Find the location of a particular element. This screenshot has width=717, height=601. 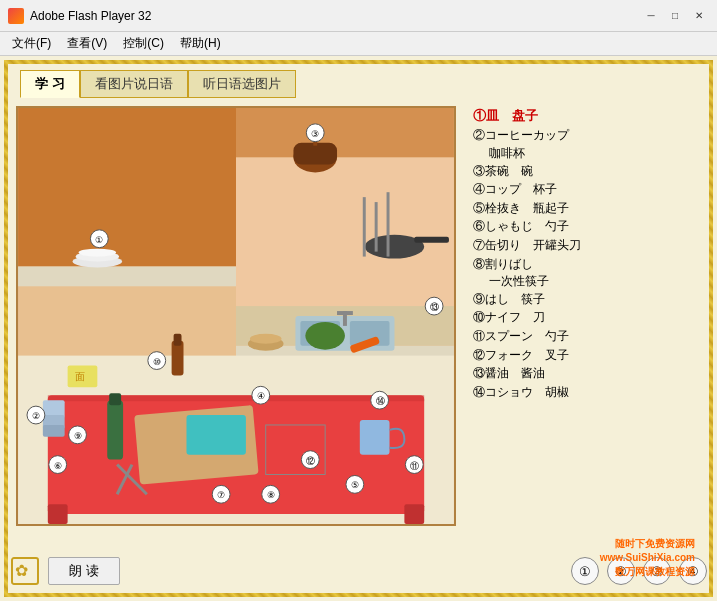

svg-text: ⑨ is located at coordinates (78, 436).